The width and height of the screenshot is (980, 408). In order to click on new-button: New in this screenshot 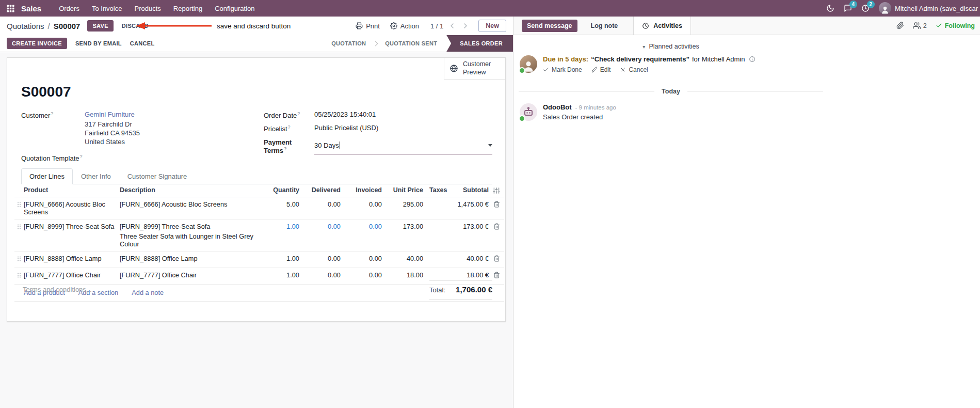, I will do `click(492, 26)`.